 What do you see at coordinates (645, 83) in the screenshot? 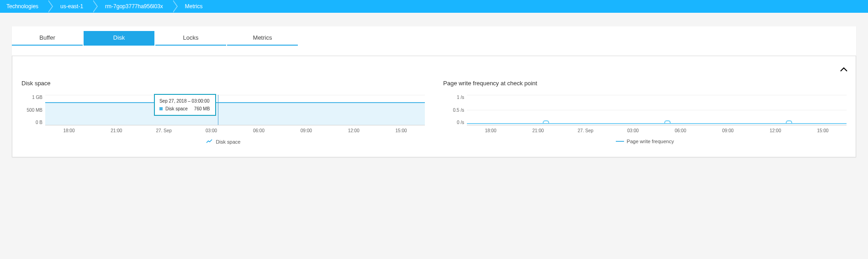
I see `chart-title: Page write frequency at check point` at bounding box center [645, 83].